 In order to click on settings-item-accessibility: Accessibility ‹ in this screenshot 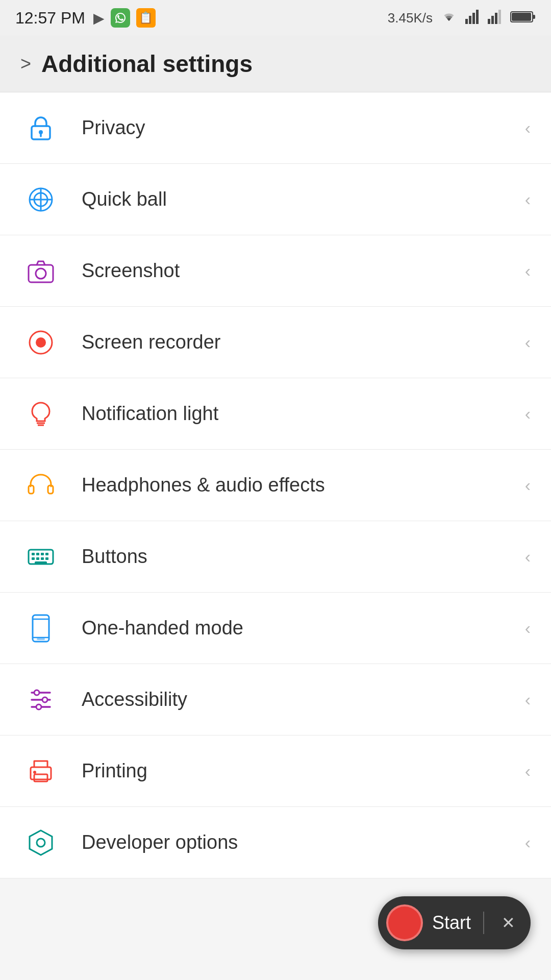, I will do `click(276, 700)`.